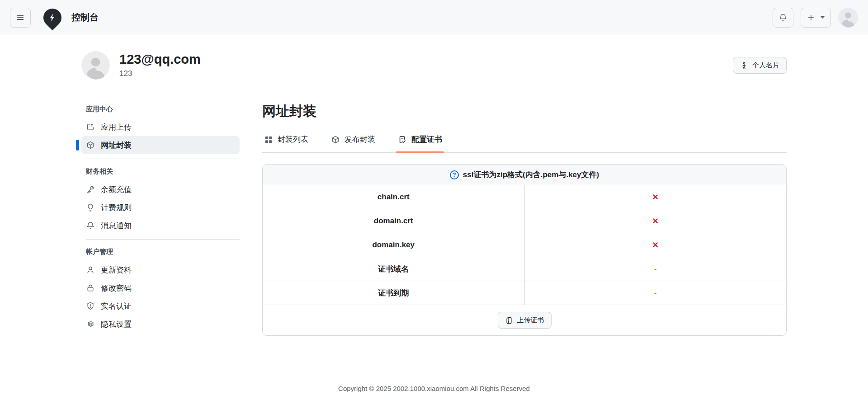 The height and width of the screenshot is (414, 868). I want to click on cert-field-name: 证书到期, so click(394, 293).